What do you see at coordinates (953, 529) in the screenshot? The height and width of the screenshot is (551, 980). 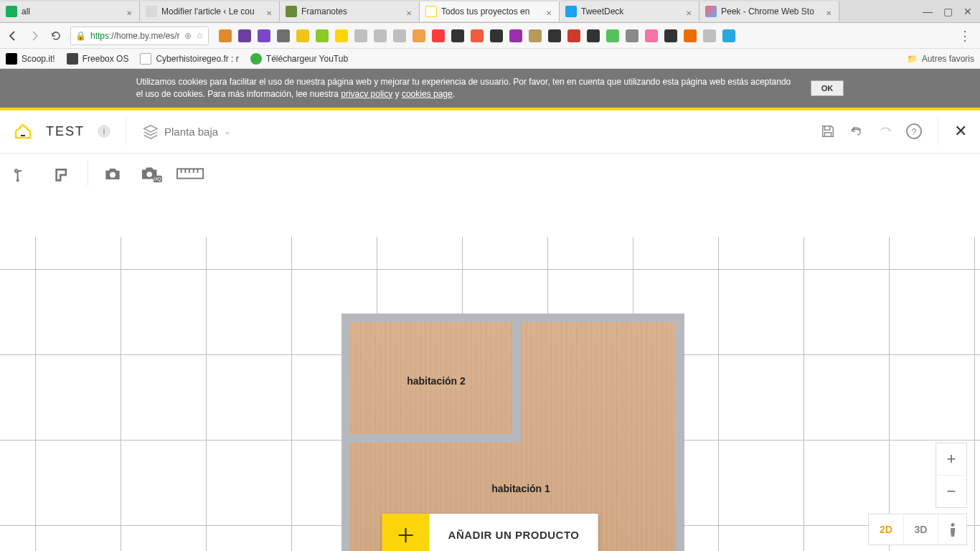 I see `person-icon` at bounding box center [953, 529].